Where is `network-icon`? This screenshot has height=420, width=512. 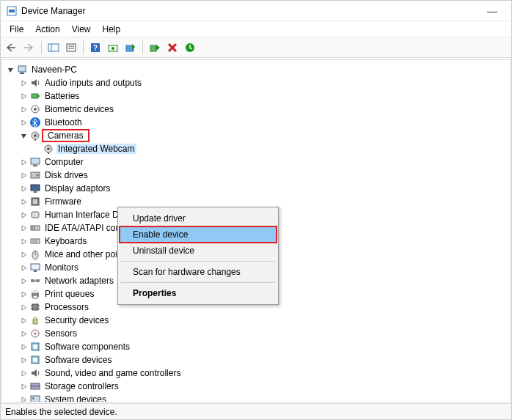 network-icon is located at coordinates (35, 281).